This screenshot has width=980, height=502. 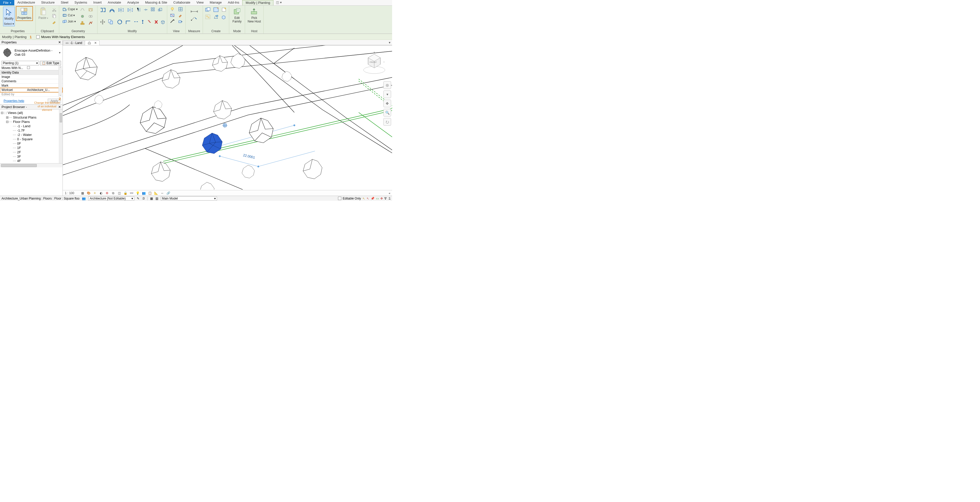 I want to click on pin-icon, so click(x=143, y=22).